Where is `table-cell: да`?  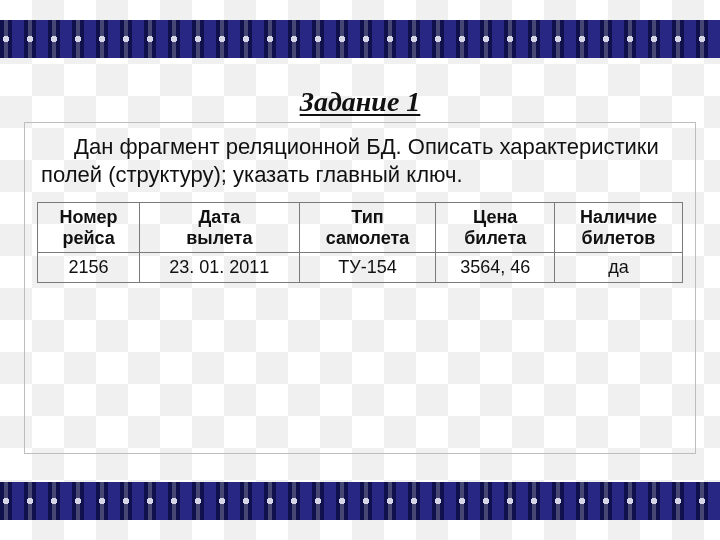
table-cell: да is located at coordinates (618, 268).